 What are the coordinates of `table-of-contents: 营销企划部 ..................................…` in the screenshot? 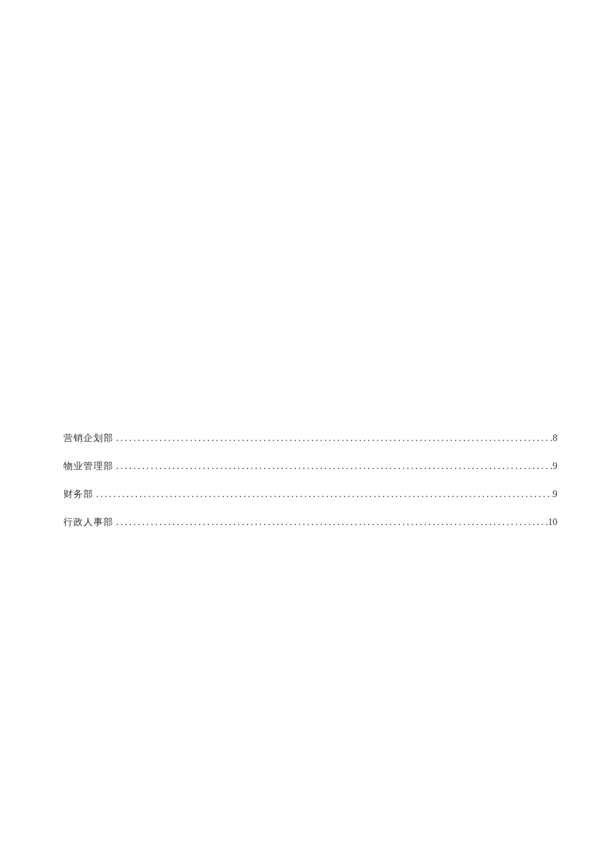 It's located at (310, 488).